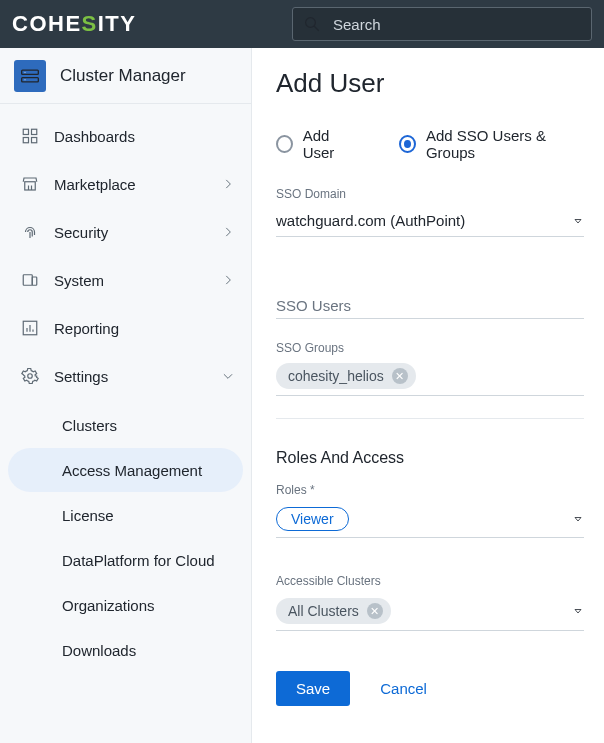 Image resolution: width=604 pixels, height=743 pixels. Describe the element at coordinates (312, 24) in the screenshot. I see `search-icon` at that location.